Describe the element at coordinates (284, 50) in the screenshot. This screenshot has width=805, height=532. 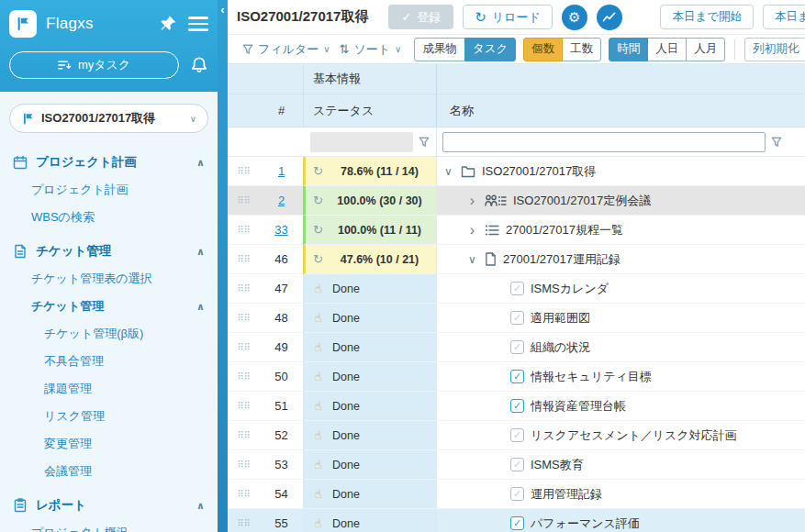
I see `filter-button: フィルター ∨` at that location.